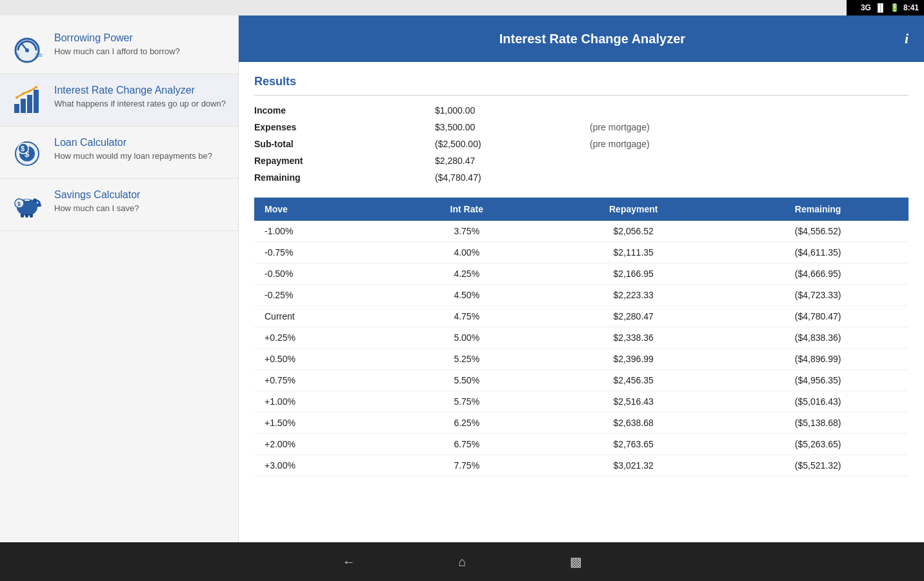 The image size is (924, 581). Describe the element at coordinates (581, 296) in the screenshot. I see `table-row: -0.25%4.50%$2,223.33($4,723.33)` at that location.